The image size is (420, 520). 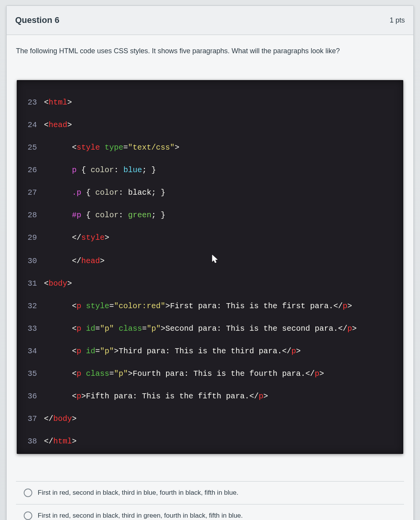 What do you see at coordinates (210, 20) in the screenshot?
I see `question-6-header: Question 6 1 pts` at bounding box center [210, 20].